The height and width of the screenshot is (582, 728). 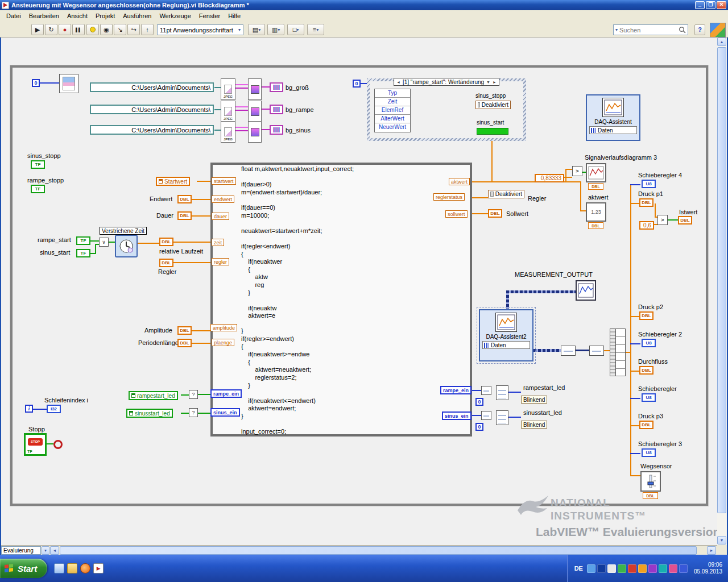 I want to click on convert-dynamic-data-icon, so click(x=568, y=351).